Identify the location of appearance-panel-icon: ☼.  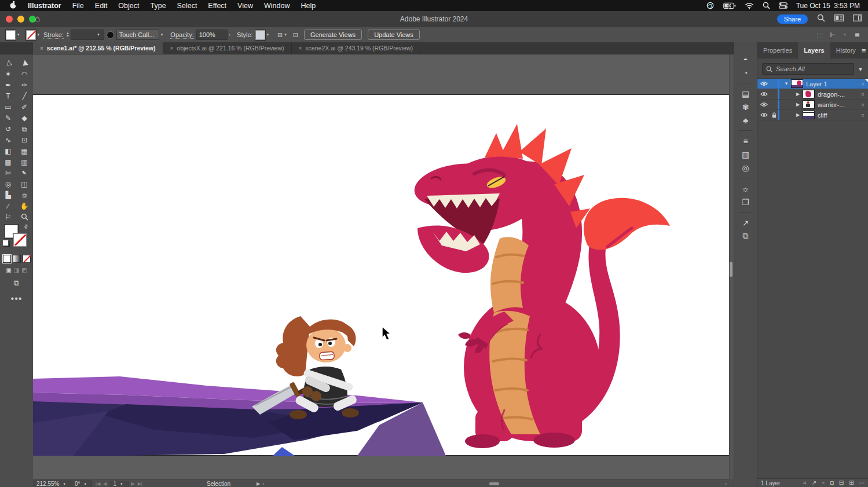
(746, 189).